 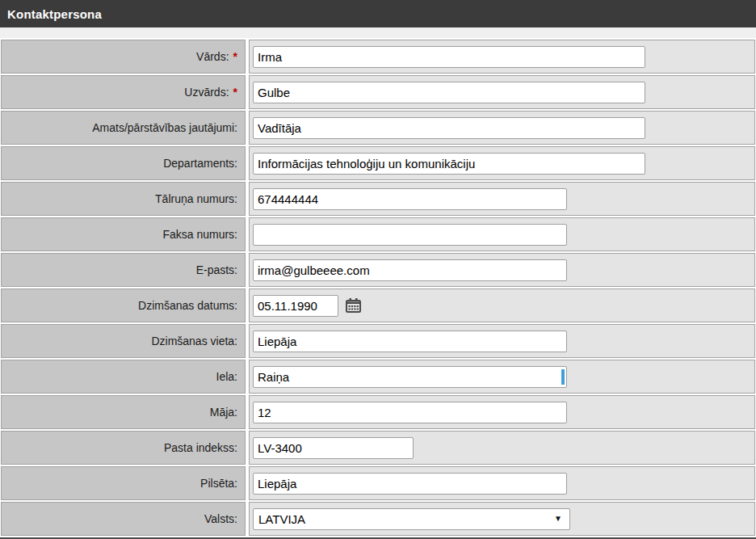 What do you see at coordinates (378, 412) in the screenshot?
I see `form-row: Māja:` at bounding box center [378, 412].